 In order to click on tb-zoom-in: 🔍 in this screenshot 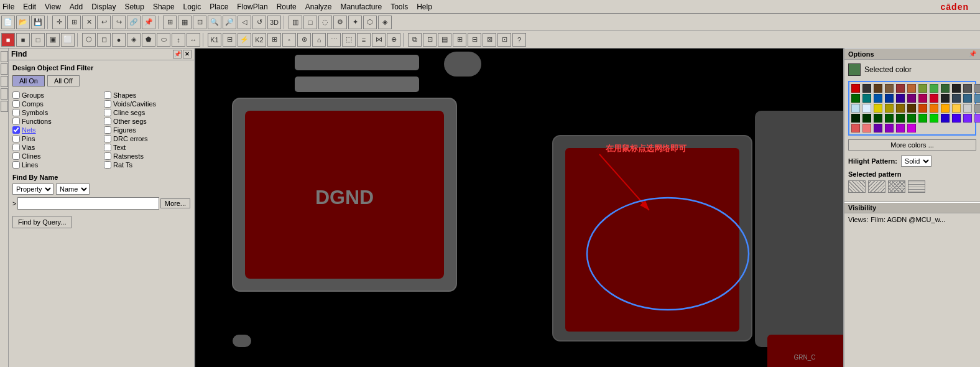, I will do `click(215, 22)`.